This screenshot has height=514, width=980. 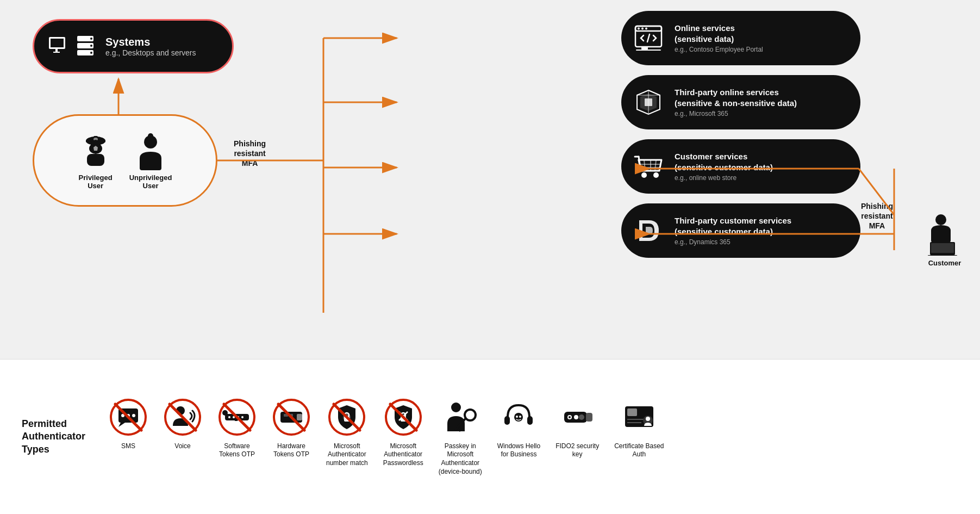 I want to click on ms-passwordless-prohibited-icon, so click(x=403, y=417).